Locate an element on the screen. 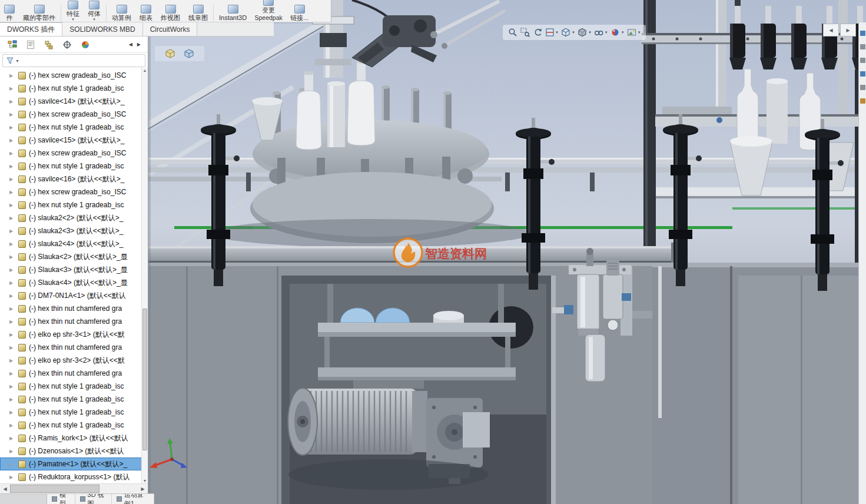 Image resolution: width=866 pixels, height=504 pixels. propertymanager-tab-icon is located at coordinates (31, 45).